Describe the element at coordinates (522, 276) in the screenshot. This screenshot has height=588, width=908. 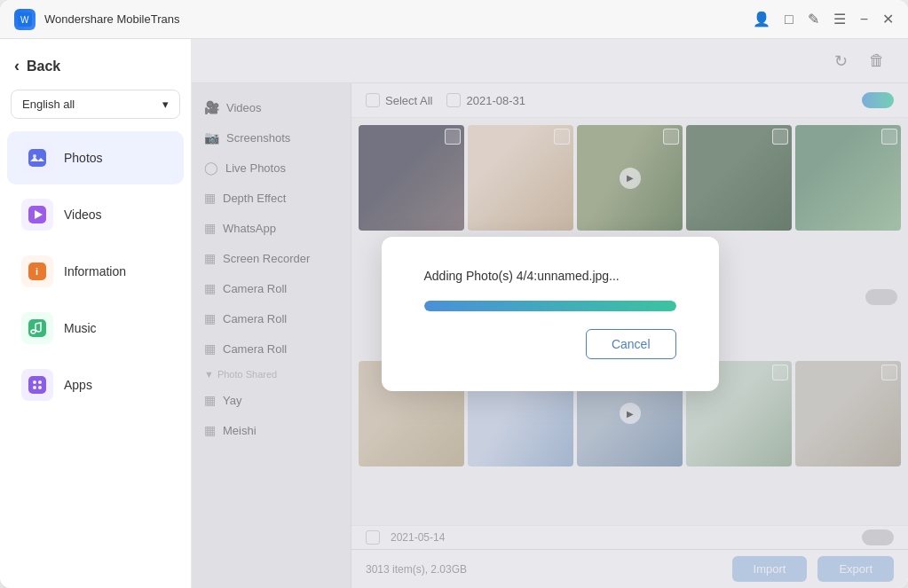
I see `modal-message: Adding Photo(s) 4/4:unnamed.jpg...` at that location.